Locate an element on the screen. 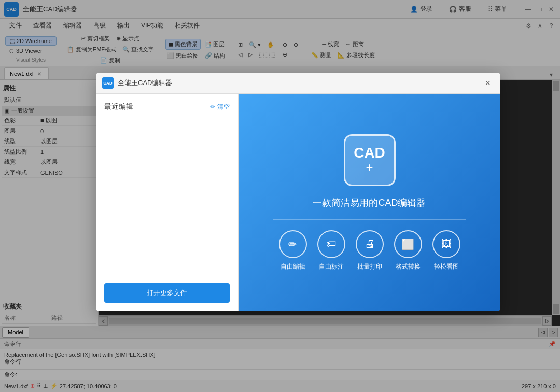 The height and width of the screenshot is (392, 560). feature-annotate-icon: 🏷 is located at coordinates (331, 244).